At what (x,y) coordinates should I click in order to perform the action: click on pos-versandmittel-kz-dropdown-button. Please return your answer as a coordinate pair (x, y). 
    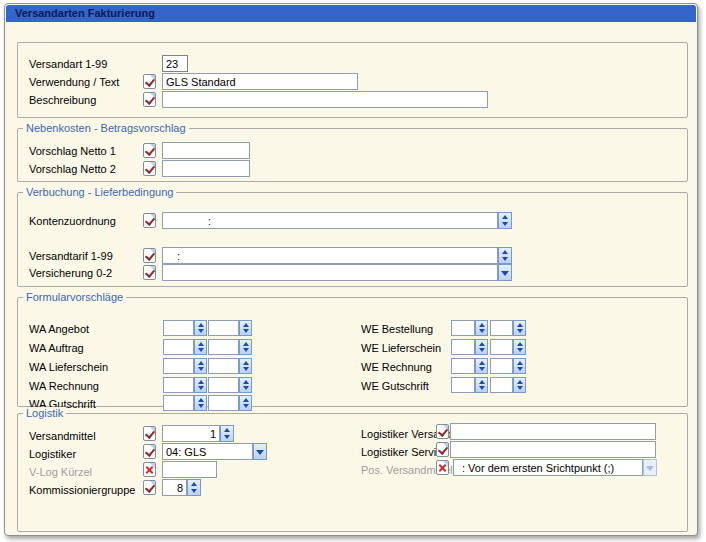
    Looking at the image, I should click on (650, 468).